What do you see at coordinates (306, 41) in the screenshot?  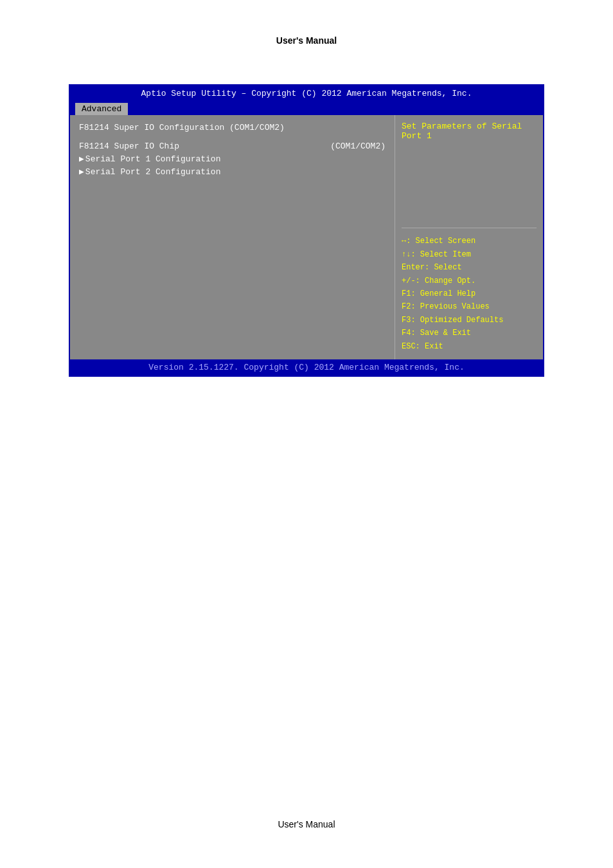 I see `header-title: User's Manual` at bounding box center [306, 41].